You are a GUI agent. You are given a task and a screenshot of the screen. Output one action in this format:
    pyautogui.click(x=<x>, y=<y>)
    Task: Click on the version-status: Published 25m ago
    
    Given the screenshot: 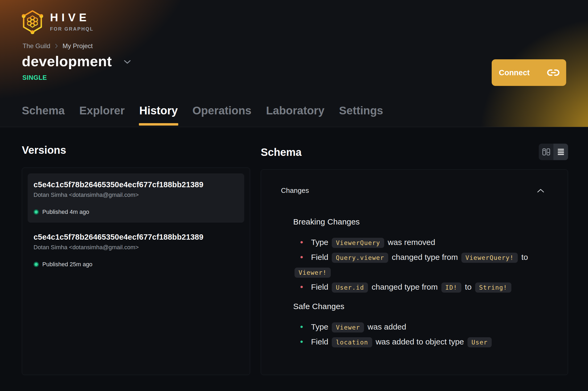 What is the action you would take?
    pyautogui.click(x=136, y=264)
    